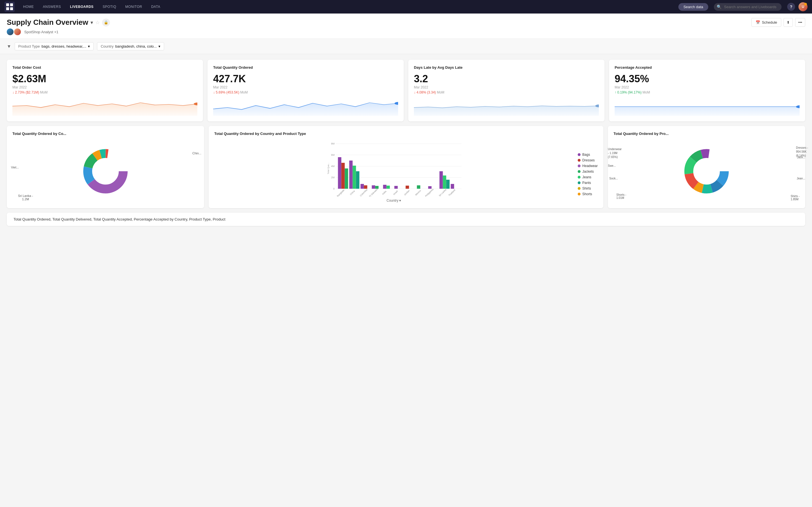 This screenshot has height=507, width=812. Describe the element at coordinates (621, 196) in the screenshot. I see `donut-right-label-shorts: Shorts -1.01M` at that location.